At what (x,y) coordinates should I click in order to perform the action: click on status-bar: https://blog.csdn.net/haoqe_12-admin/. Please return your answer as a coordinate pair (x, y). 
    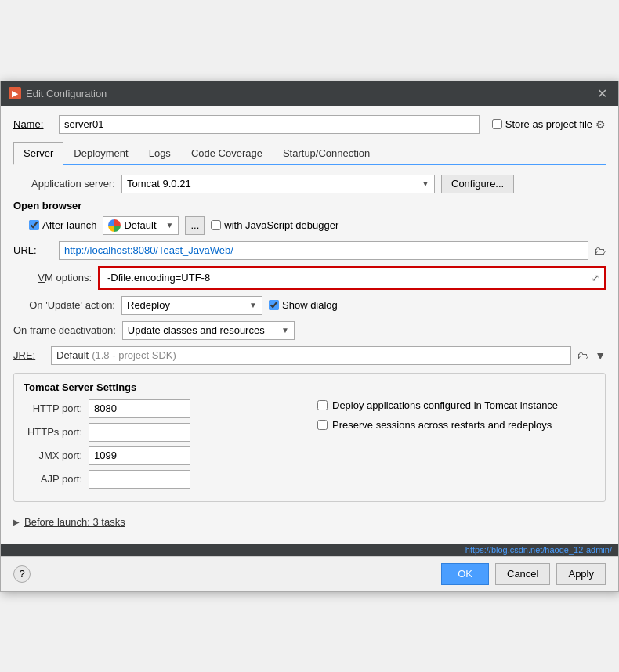
    Looking at the image, I should click on (310, 550).